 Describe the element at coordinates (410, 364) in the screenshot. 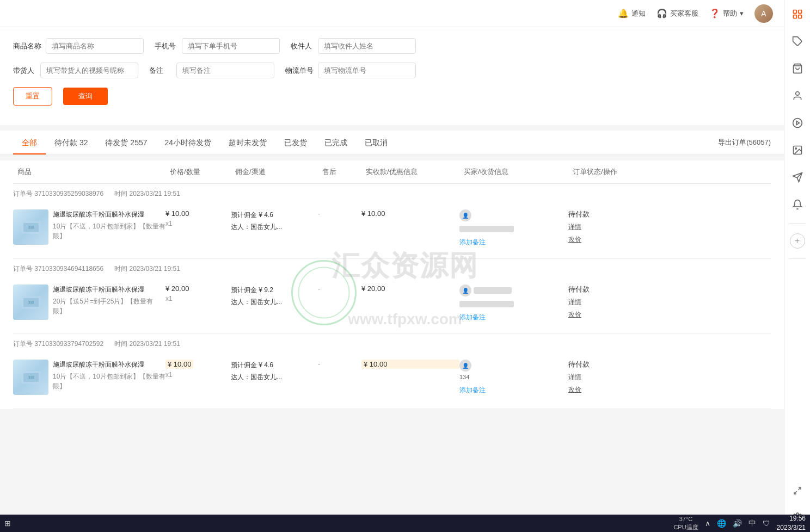

I see `amount-cell-3: ¥ 10.00` at that location.